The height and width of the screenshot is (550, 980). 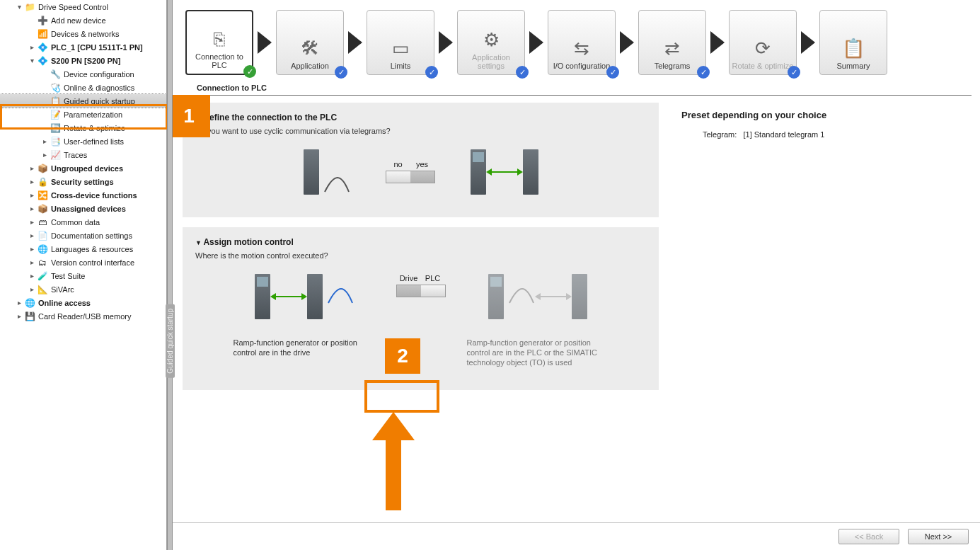 I want to click on next-button: Next >>, so click(x=938, y=537).